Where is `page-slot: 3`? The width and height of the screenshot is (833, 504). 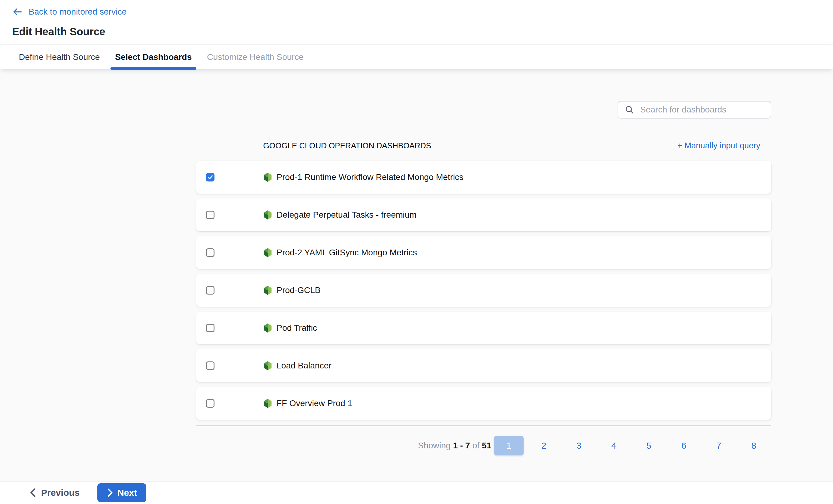
page-slot: 3 is located at coordinates (579, 446).